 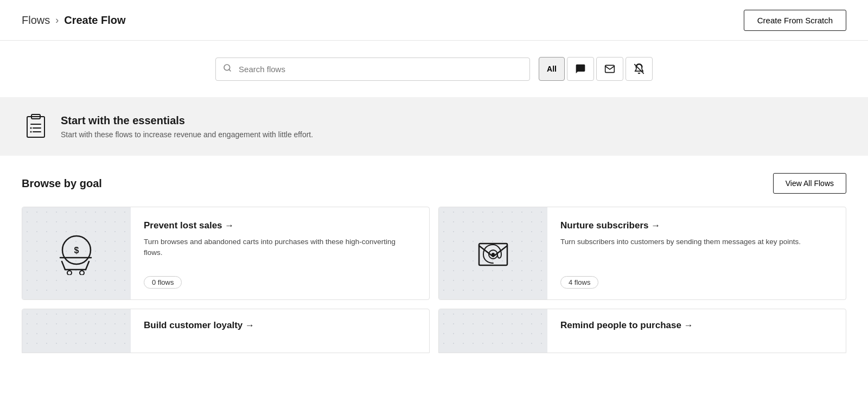 What do you see at coordinates (373, 69) in the screenshot?
I see `search-wrapper` at bounding box center [373, 69].